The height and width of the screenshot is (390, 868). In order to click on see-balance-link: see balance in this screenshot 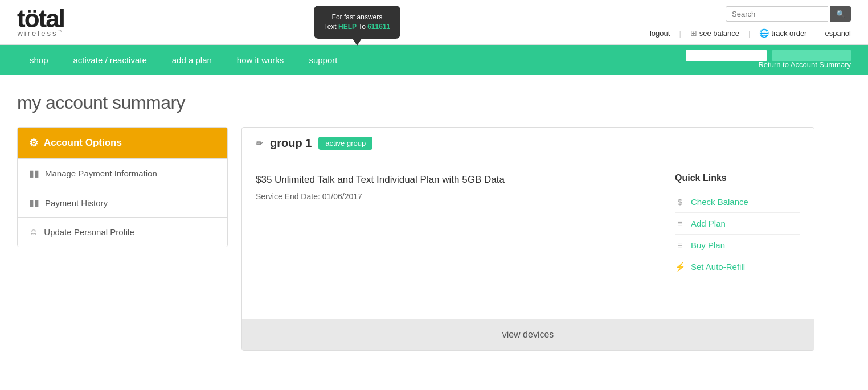, I will do `click(719, 33)`.